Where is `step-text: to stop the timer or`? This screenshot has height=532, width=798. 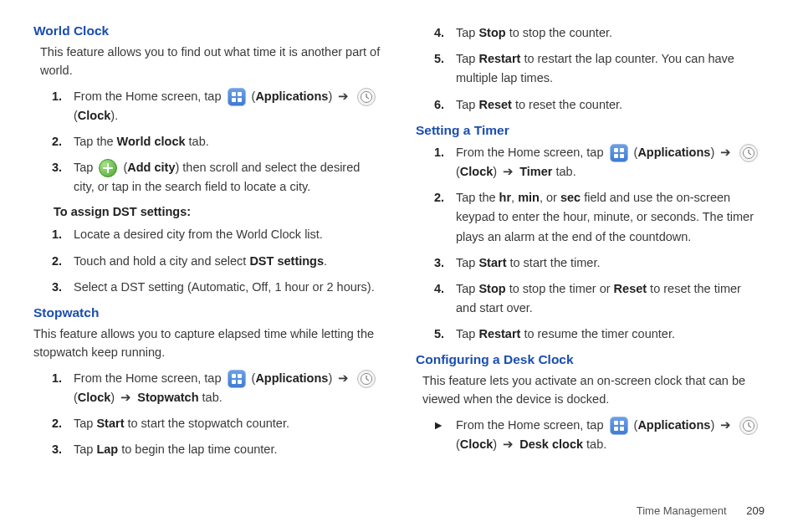 step-text: to stop the timer or is located at coordinates (560, 289).